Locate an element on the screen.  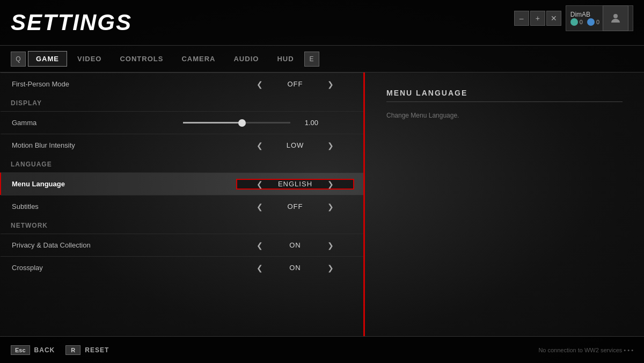
setting-control-menulanguage: ❮ ENGLISH ❯ is located at coordinates (295, 184).